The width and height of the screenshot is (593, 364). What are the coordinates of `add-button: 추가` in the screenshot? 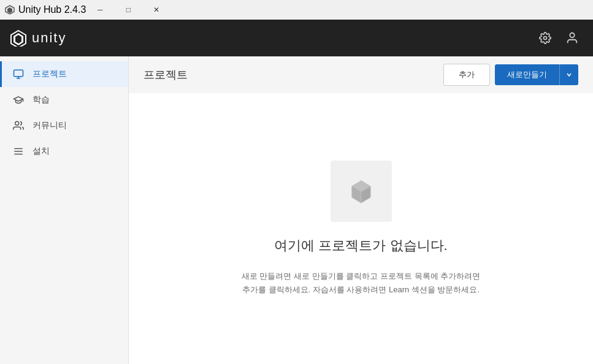 It's located at (467, 75).